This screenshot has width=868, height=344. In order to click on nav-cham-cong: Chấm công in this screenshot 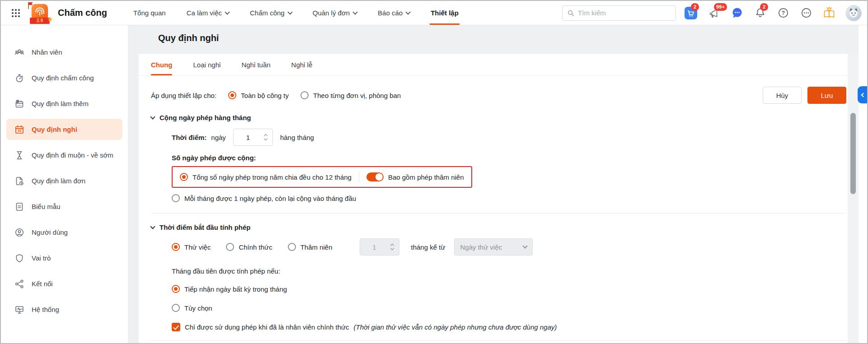, I will do `click(271, 13)`.